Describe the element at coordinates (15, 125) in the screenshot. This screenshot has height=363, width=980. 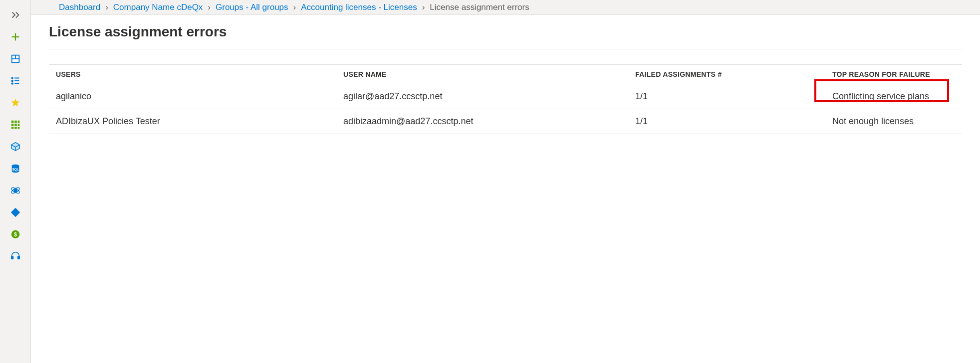
I see `all-services-nav-button` at that location.